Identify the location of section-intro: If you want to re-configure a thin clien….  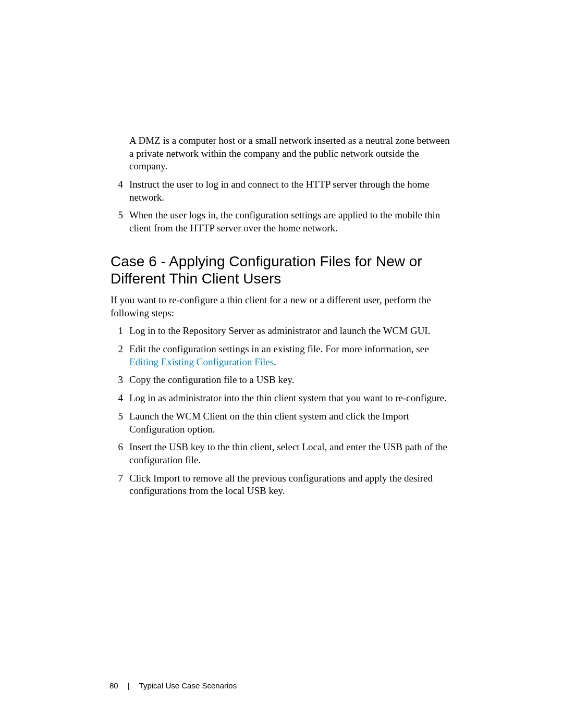
(280, 306).